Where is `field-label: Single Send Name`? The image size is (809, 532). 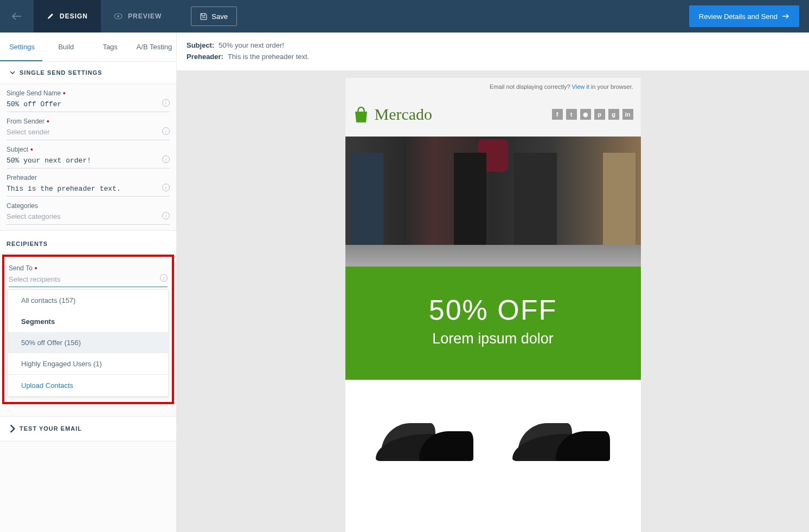 field-label: Single Send Name is located at coordinates (34, 93).